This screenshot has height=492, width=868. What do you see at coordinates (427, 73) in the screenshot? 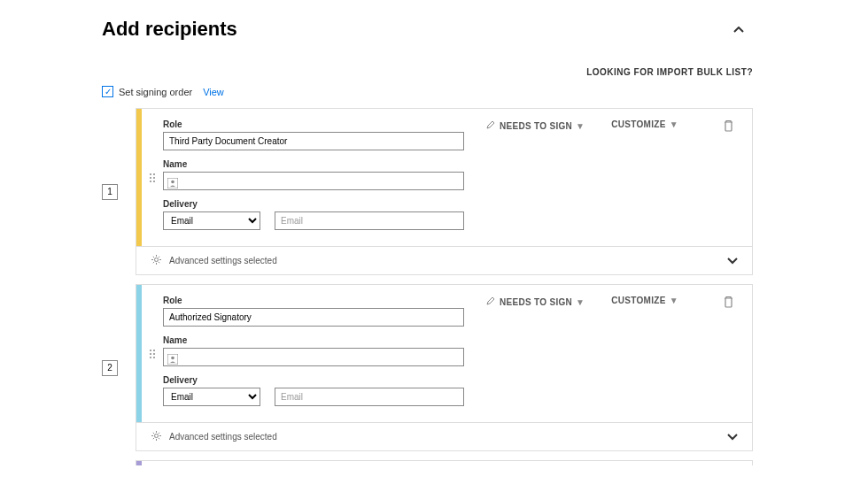
I see `import-bulk-list-link: LOOKING FOR IMPORT BULK LIST?` at bounding box center [427, 73].